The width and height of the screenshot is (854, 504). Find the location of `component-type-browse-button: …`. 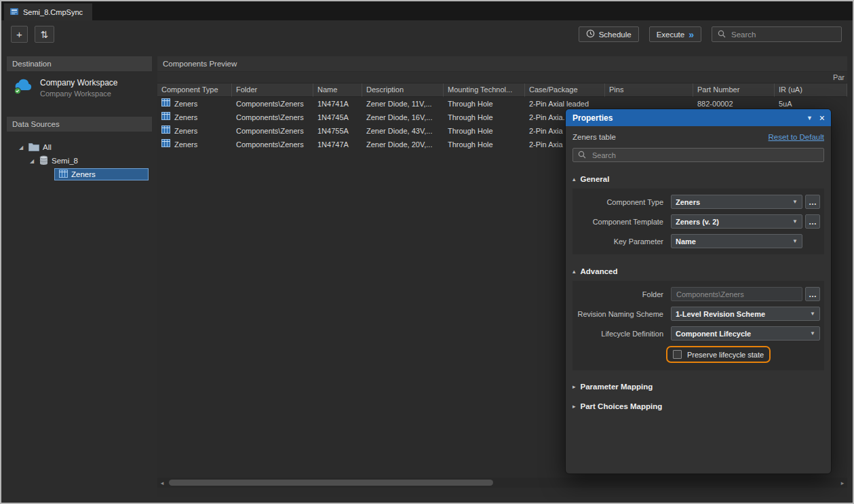

component-type-browse-button: … is located at coordinates (813, 202).